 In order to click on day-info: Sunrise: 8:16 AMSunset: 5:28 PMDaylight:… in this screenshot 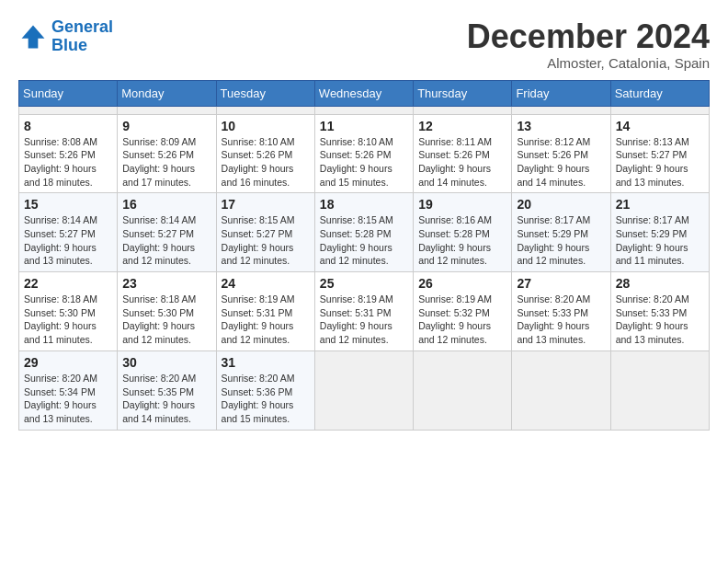, I will do `click(462, 241)`.